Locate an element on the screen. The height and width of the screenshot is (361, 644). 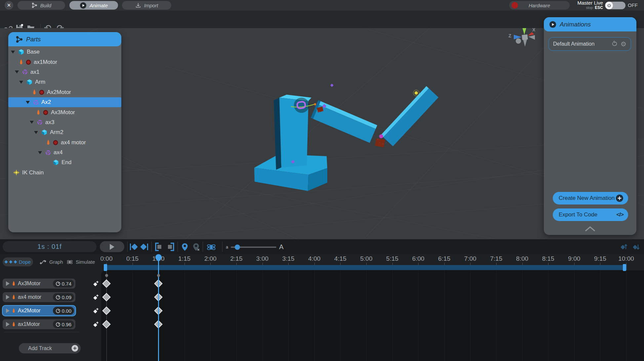
keyframe-size-slider: a A is located at coordinates (255, 247).